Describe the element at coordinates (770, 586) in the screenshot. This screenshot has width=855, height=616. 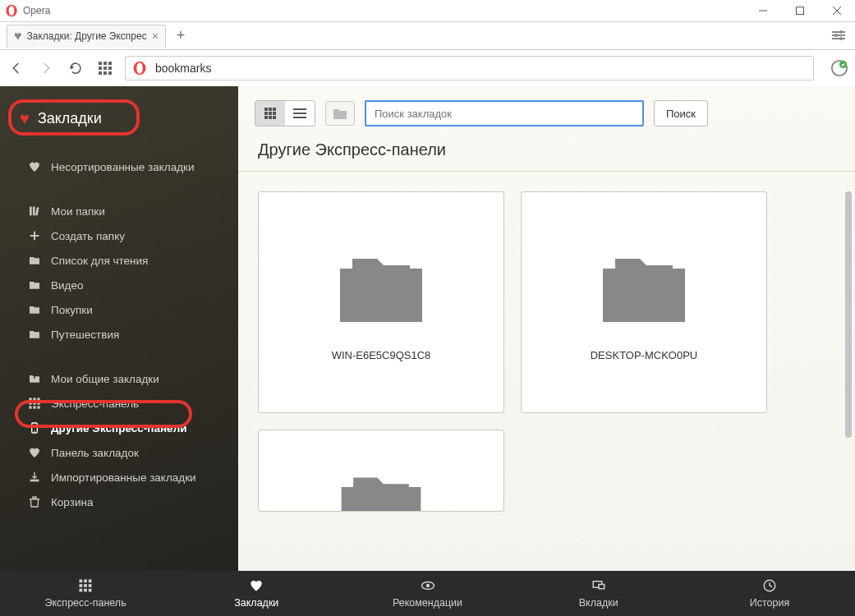
I see `clock-icon` at that location.